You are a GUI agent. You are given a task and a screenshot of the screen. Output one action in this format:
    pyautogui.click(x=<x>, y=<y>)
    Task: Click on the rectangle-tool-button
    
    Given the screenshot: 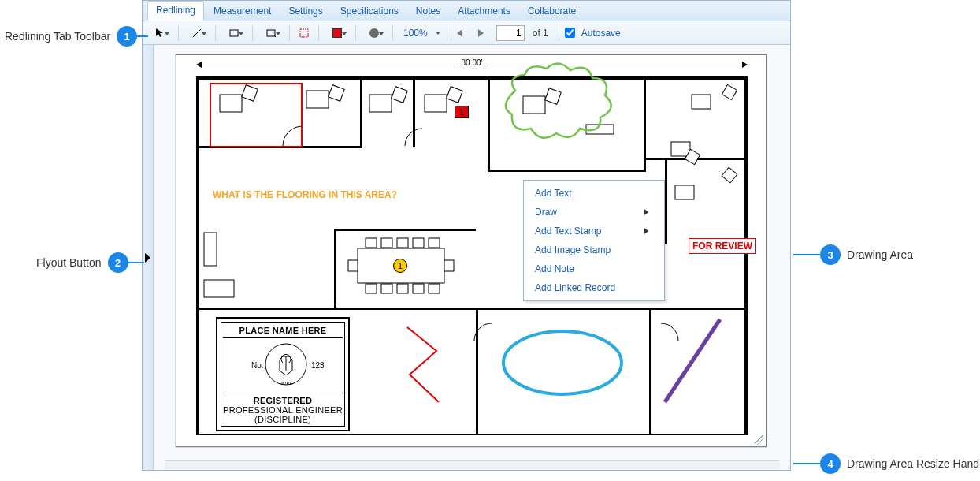 What is the action you would take?
    pyautogui.click(x=234, y=33)
    